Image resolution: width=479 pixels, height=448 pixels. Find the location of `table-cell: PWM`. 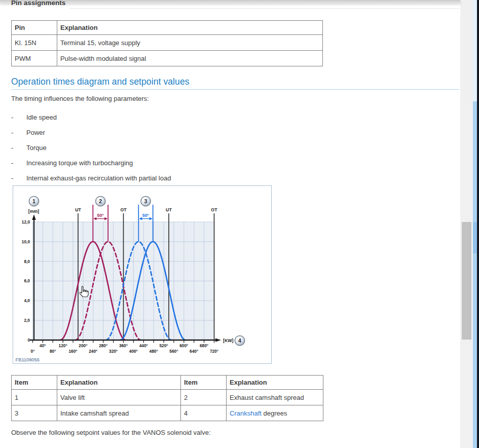

table-cell: PWM is located at coordinates (34, 59).